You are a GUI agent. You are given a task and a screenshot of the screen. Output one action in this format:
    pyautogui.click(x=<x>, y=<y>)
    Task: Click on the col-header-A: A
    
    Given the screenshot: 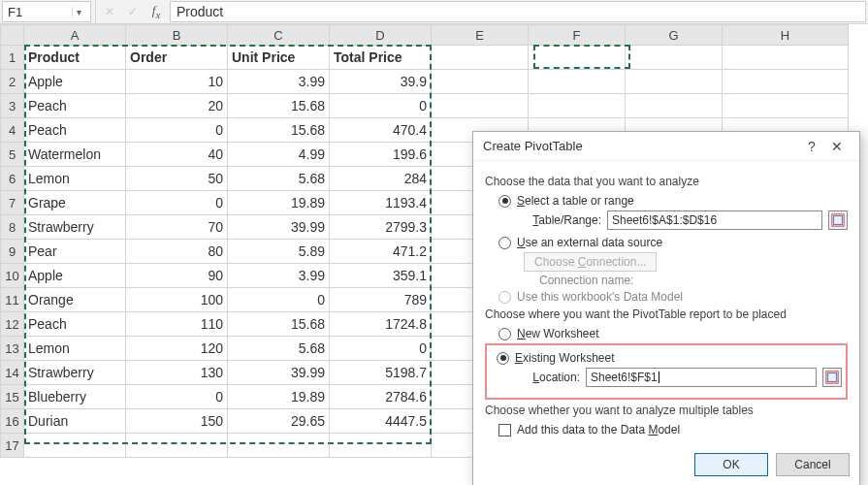 What is the action you would take?
    pyautogui.click(x=76, y=35)
    